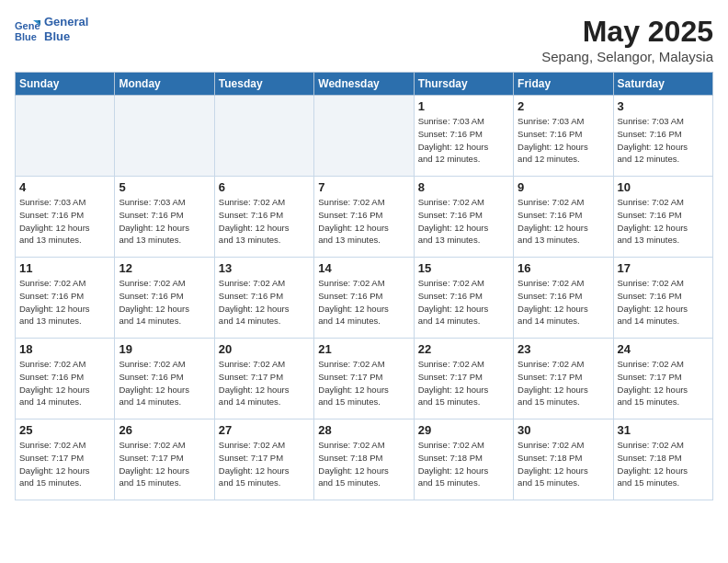 This screenshot has width=728, height=563. Describe the element at coordinates (265, 431) in the screenshot. I see `day-number: 27` at that location.